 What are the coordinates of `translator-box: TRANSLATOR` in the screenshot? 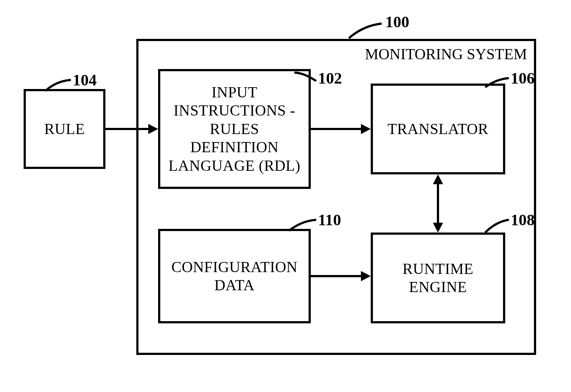 It's located at (438, 129).